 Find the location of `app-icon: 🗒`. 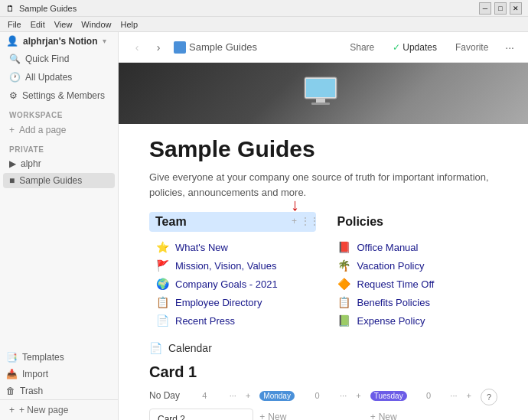

app-icon: 🗒 is located at coordinates (11, 8).